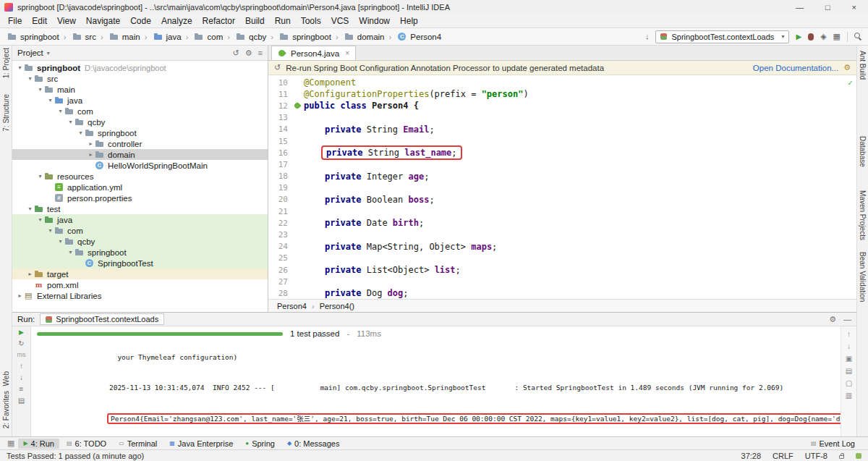  What do you see at coordinates (281, 223) in the screenshot?
I see `line-number: 22` at bounding box center [281, 223].